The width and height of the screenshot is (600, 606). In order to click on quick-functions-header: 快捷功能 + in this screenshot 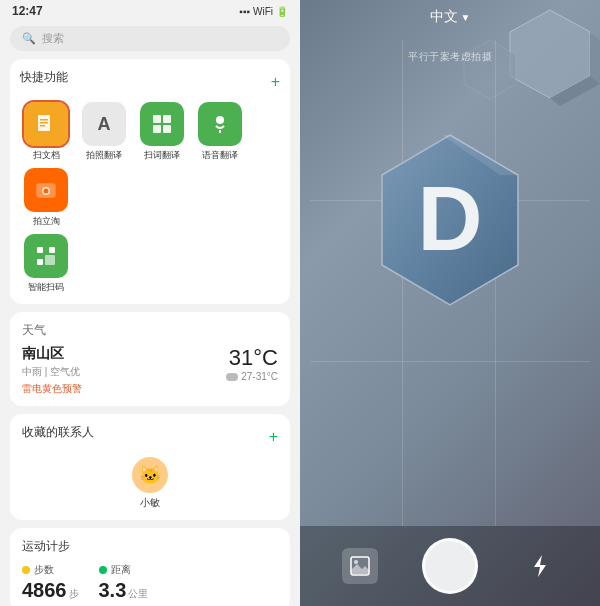, I will do `click(150, 82)`.